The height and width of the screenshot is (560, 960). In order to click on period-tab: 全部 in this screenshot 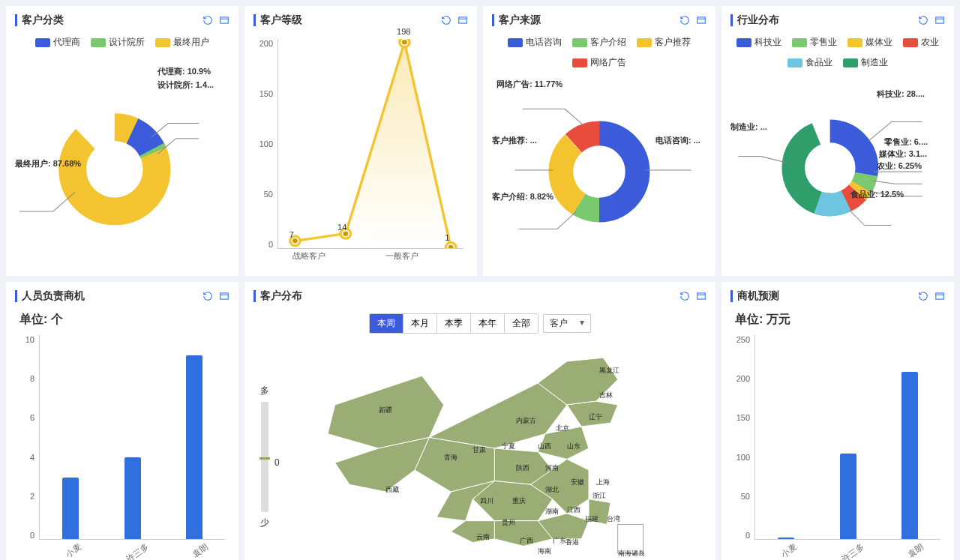, I will do `click(521, 324)`.